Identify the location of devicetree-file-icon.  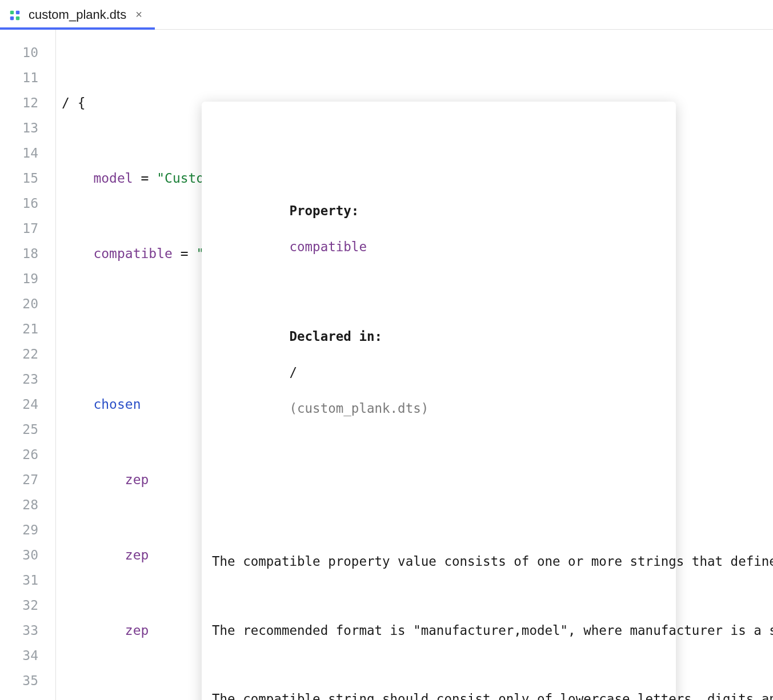
(15, 15).